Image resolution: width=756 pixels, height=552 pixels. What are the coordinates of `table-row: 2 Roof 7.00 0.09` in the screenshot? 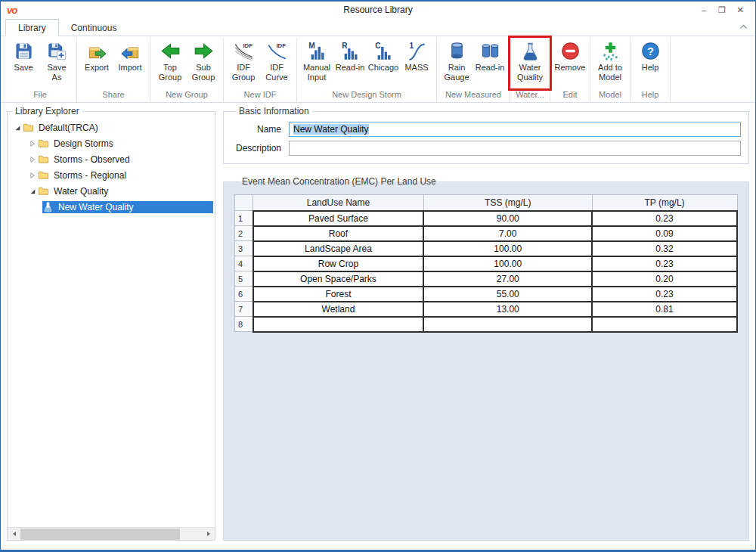 It's located at (487, 234).